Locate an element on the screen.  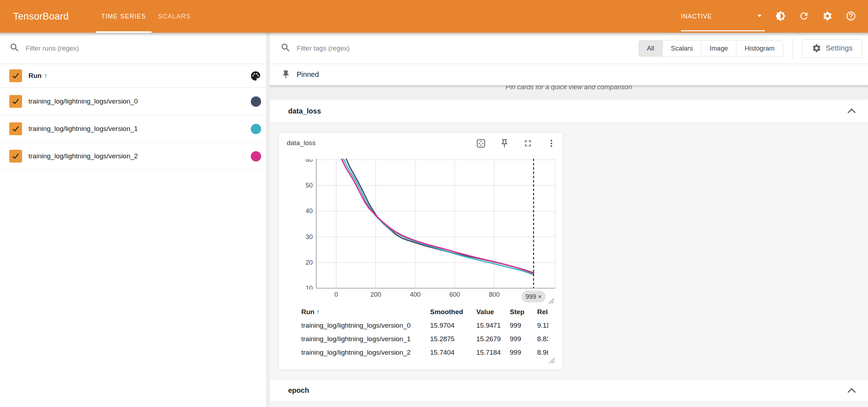
run-filter-input is located at coordinates (142, 48).